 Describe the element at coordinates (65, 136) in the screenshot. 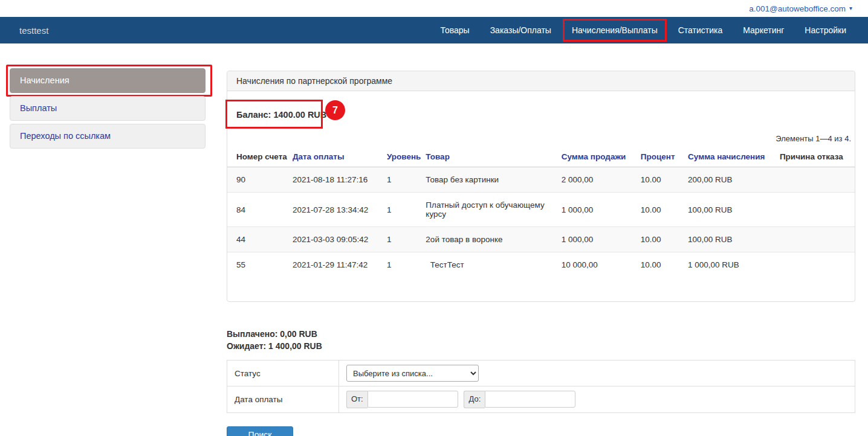

I see `sidebar-item-label: Переходы по ссылкам` at that location.